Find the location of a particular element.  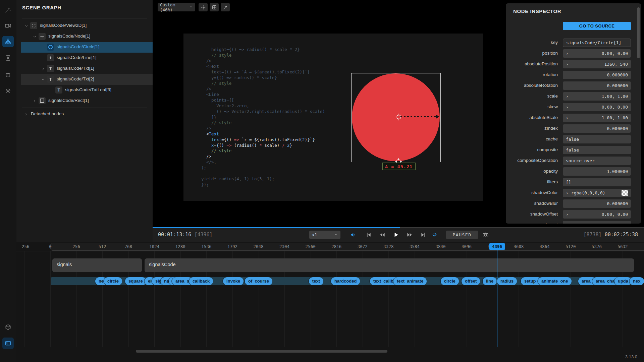

timeline-event: animate_one is located at coordinates (555, 281).